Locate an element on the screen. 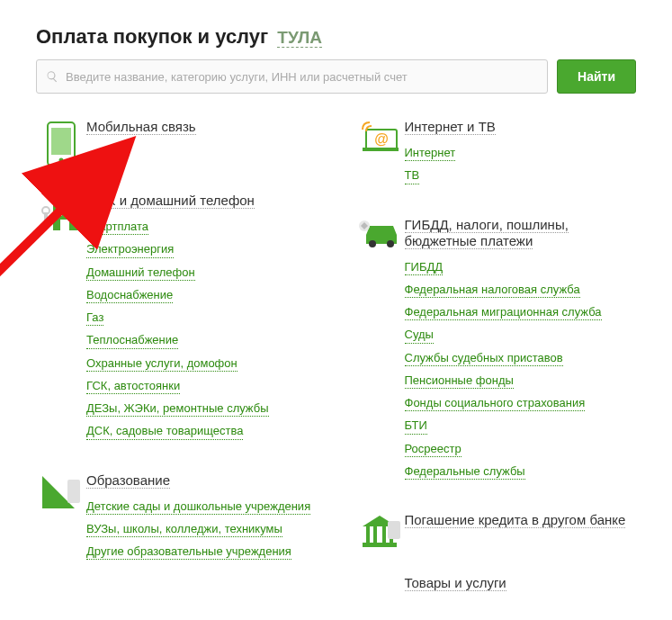  internet-icon: @ is located at coordinates (380, 155).